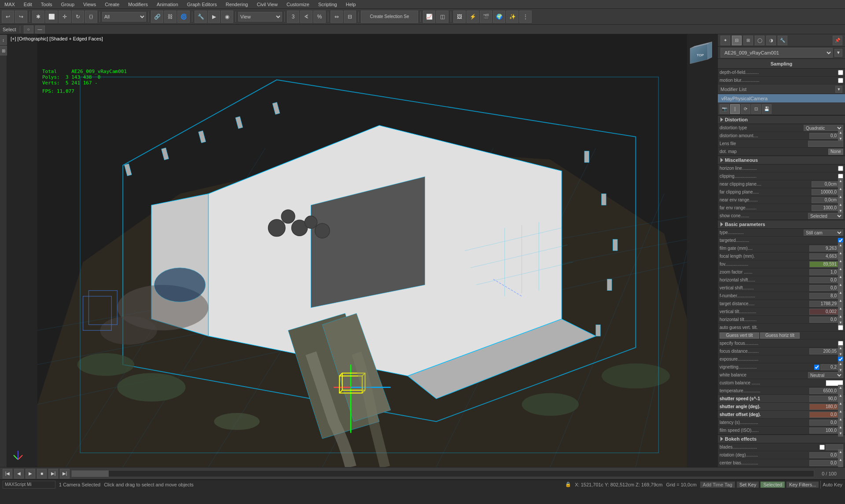 This screenshot has height=504, width=845. What do you see at coordinates (725, 40) in the screenshot?
I see `create-tab-btn: ✦` at bounding box center [725, 40].